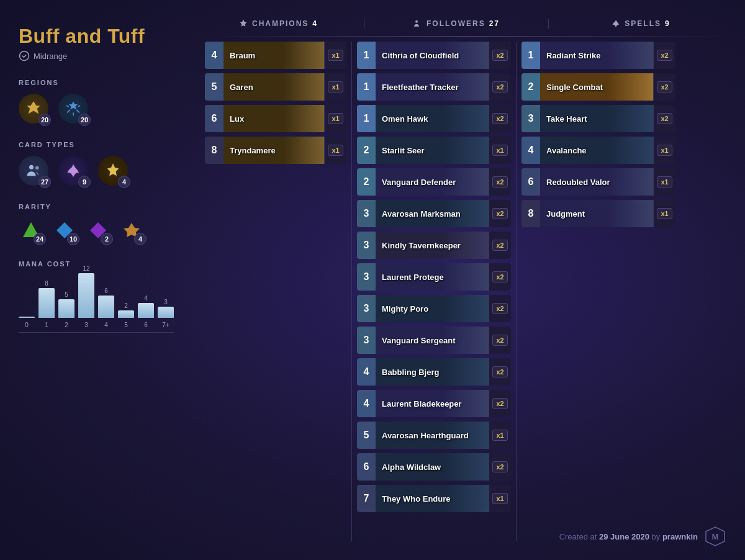  I want to click on card-name-area: Fleetfeather Tracker, so click(432, 87).